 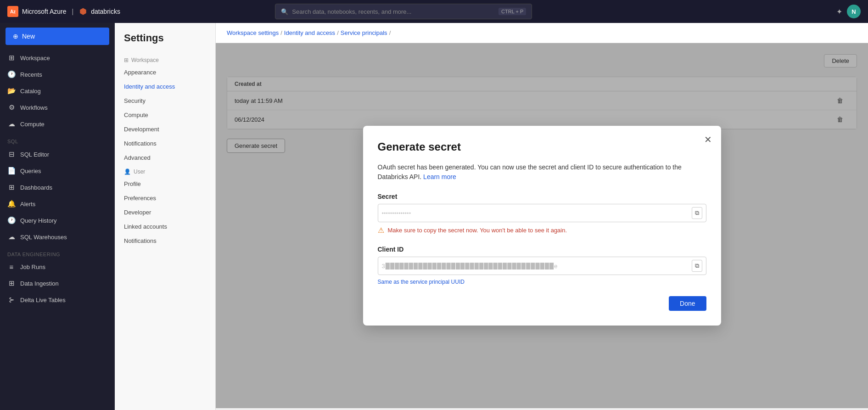 What do you see at coordinates (57, 267) in the screenshot?
I see `sidebar-item-job-runs: ≡ Job Runs` at bounding box center [57, 267].